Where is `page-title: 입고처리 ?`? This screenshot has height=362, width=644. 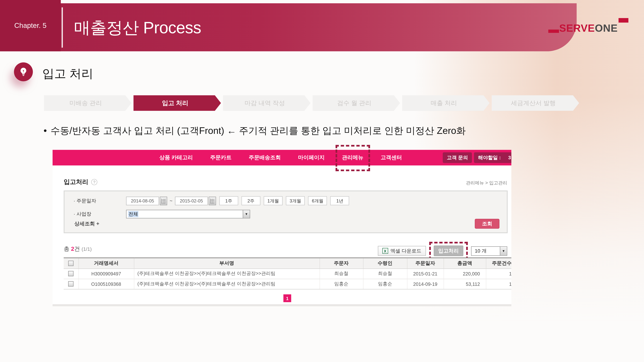
page-title: 입고처리 ? is located at coordinates (80, 182).